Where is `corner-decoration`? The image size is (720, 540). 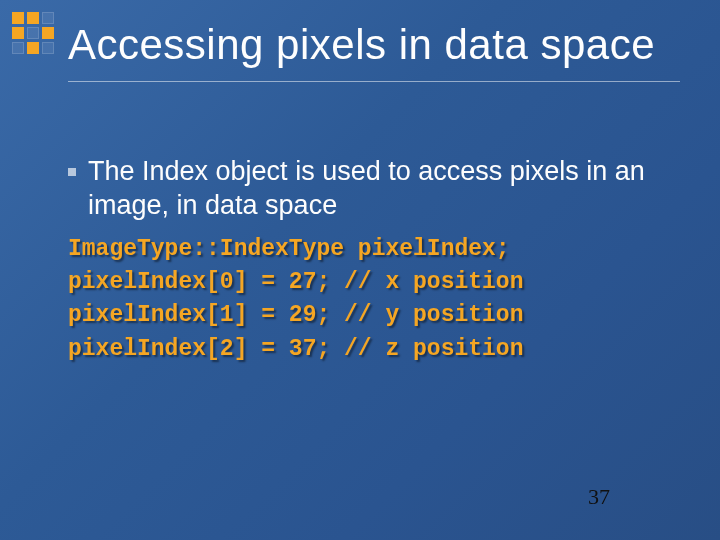
corner-decoration is located at coordinates (33, 33).